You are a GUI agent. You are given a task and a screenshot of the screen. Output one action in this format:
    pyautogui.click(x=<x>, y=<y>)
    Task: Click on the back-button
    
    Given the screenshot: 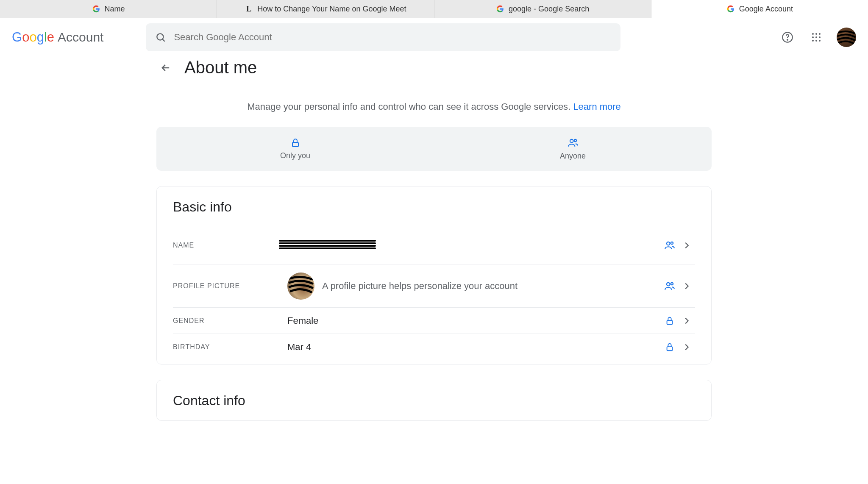 What is the action you would take?
    pyautogui.click(x=166, y=68)
    